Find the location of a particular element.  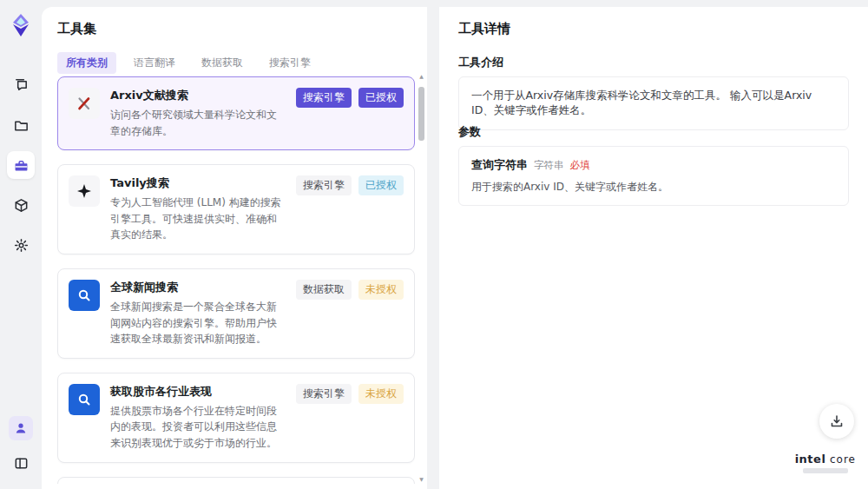

tavily-star-icon is located at coordinates (84, 191).